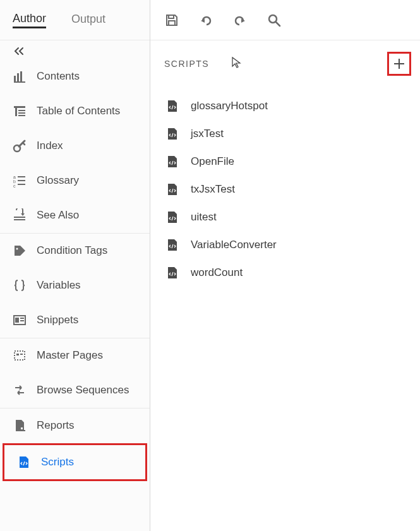  I want to click on cursor-icon, so click(237, 63).